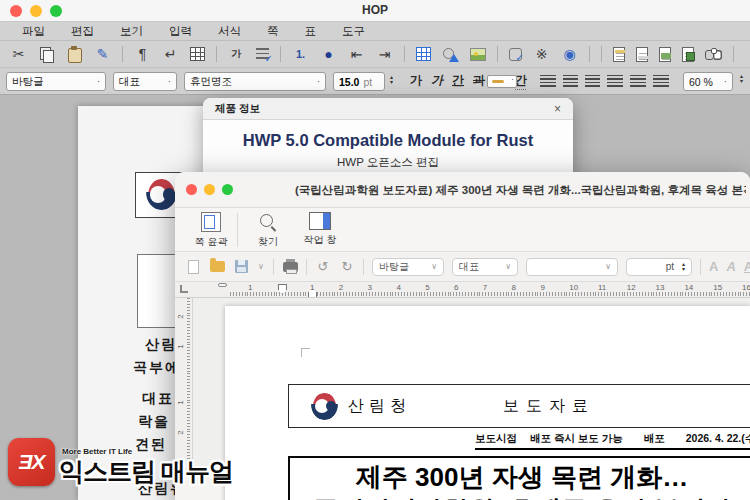 The height and width of the screenshot is (500, 750). I want to click on background-text-fragment: 락을, so click(154, 422).